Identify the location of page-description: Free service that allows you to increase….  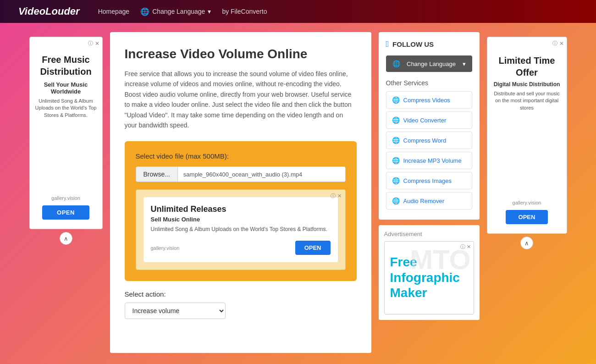
(241, 99).